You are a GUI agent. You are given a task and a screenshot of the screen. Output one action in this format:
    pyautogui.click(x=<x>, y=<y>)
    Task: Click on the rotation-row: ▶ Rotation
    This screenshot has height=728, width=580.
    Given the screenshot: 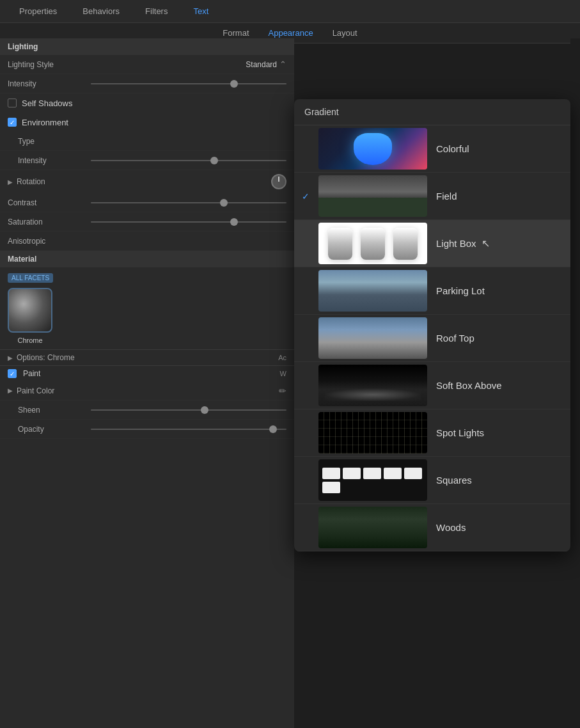 What is the action you would take?
    pyautogui.click(x=147, y=182)
    